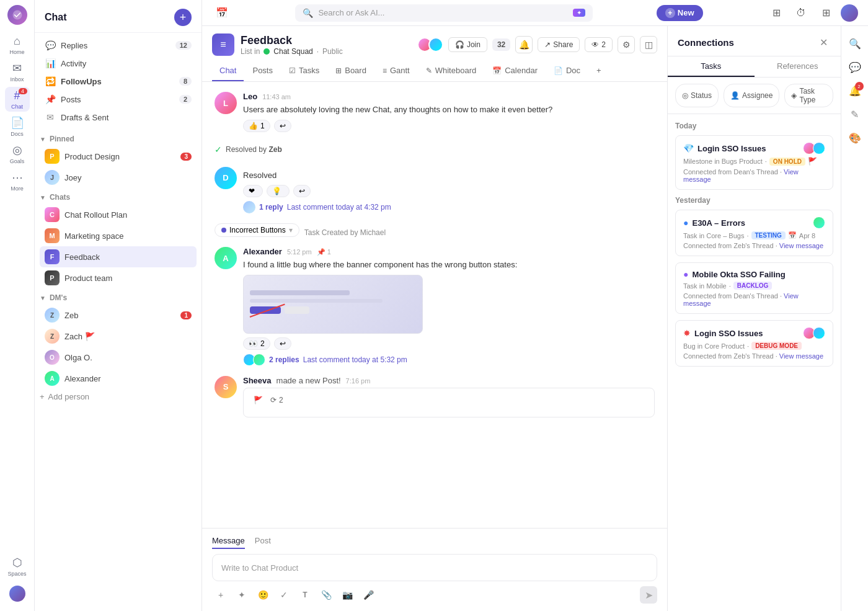 The width and height of the screenshot is (868, 611). Describe the element at coordinates (567, 71) in the screenshot. I see `tab-doc: 📄 Doc` at that location.